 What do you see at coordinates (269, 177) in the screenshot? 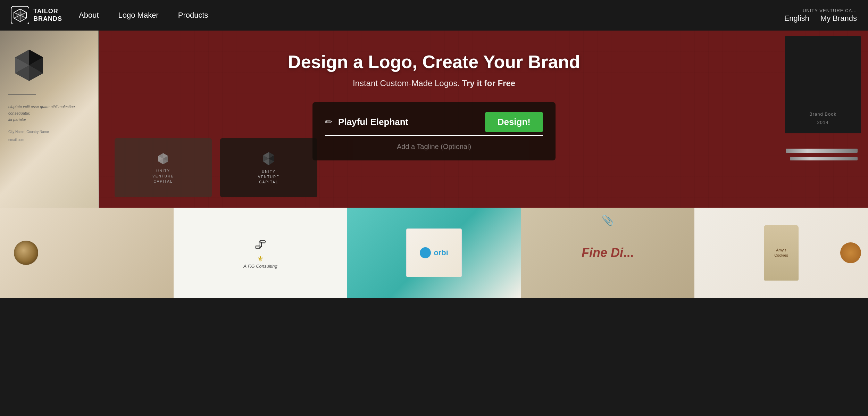
I see `biz-card-2-name: UNITY VENTURE CAPITAL` at bounding box center [269, 177].